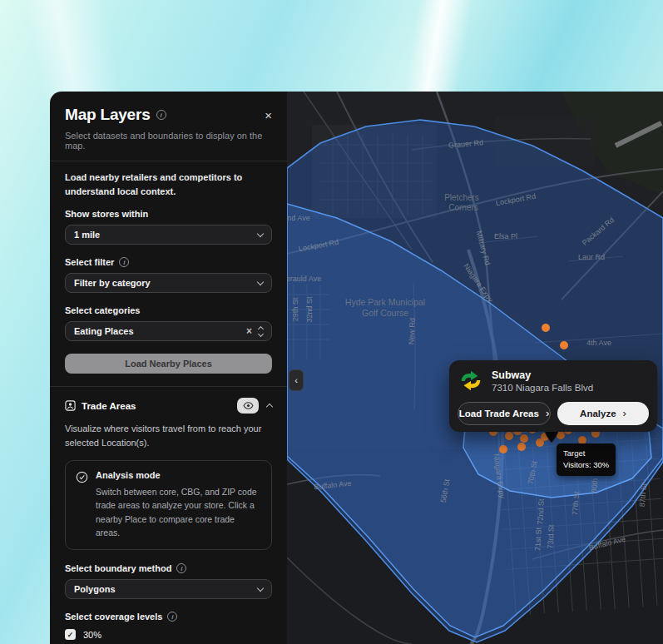 The width and height of the screenshot is (663, 644). I want to click on clear-icon: ×, so click(250, 331).